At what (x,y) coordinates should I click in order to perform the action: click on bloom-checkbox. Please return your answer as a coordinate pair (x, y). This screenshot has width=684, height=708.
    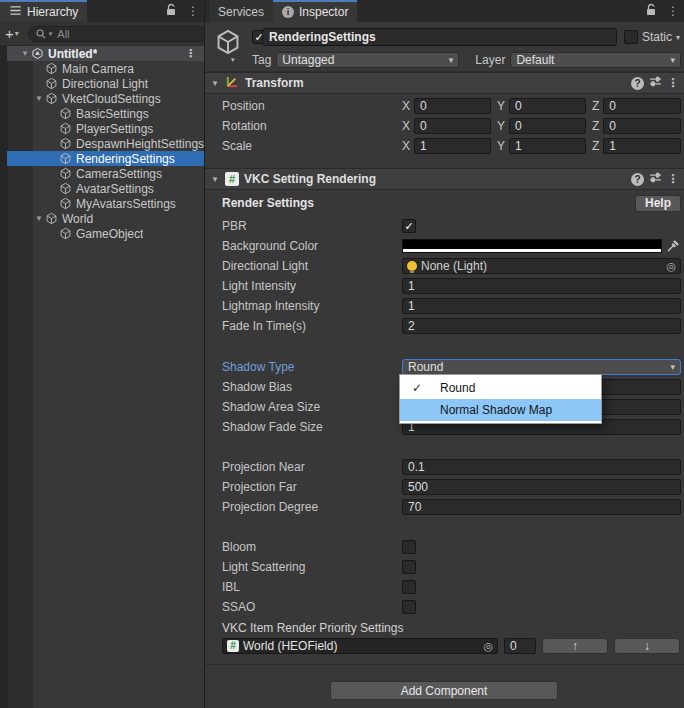
    Looking at the image, I should click on (409, 547).